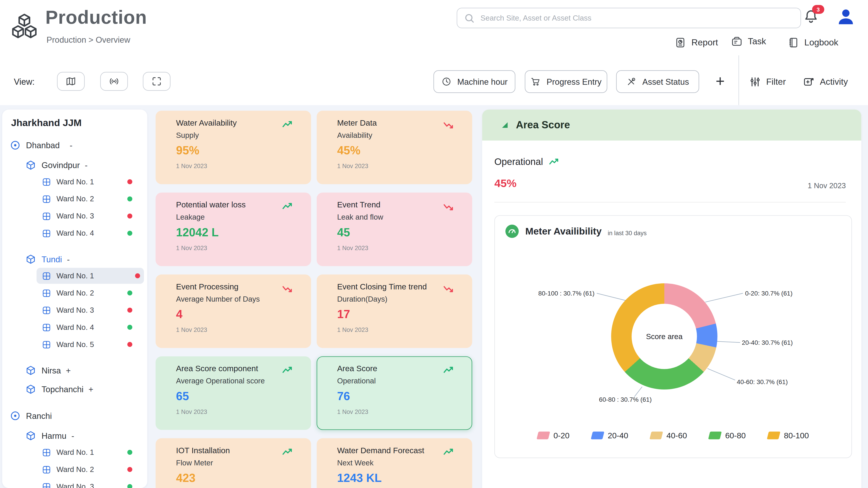  Describe the element at coordinates (233, 393) in the screenshot. I see `metric-card: Area Score component Average Operational…` at that location.